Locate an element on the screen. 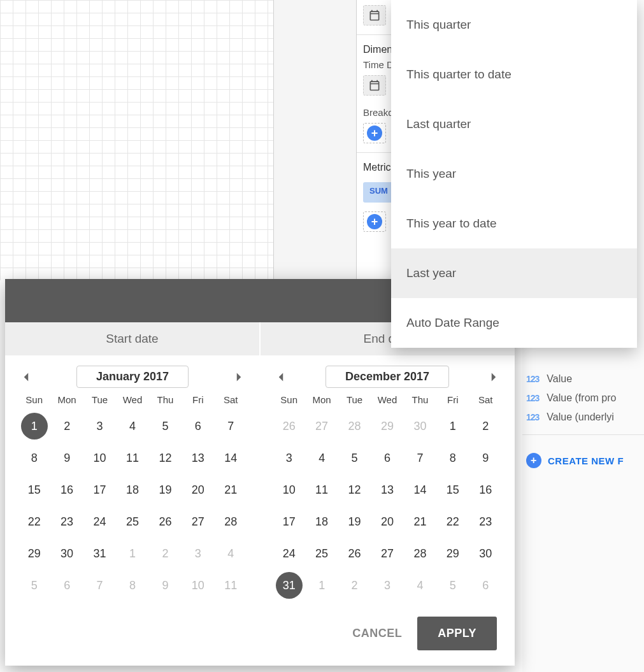  add-breakdown-button: + is located at coordinates (375, 133).